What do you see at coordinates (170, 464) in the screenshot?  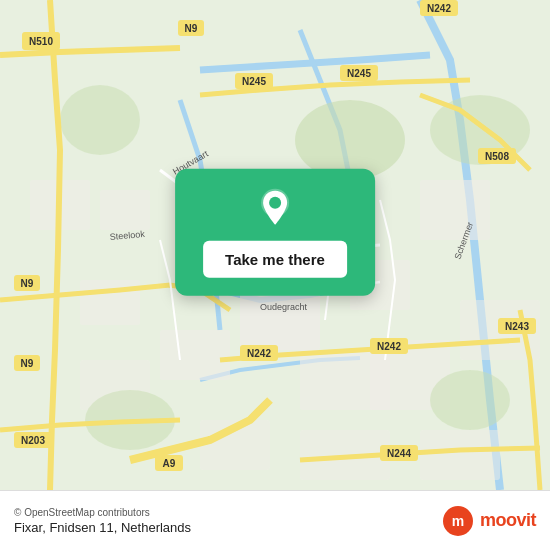 I see `svg-text: A9` at bounding box center [170, 464].